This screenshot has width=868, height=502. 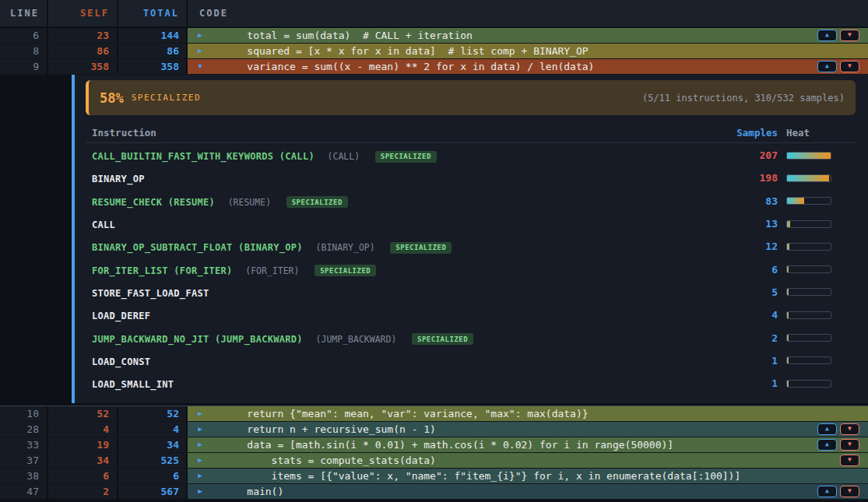 What do you see at coordinates (731, 156) in the screenshot?
I see `instruction-samples: 207` at bounding box center [731, 156].